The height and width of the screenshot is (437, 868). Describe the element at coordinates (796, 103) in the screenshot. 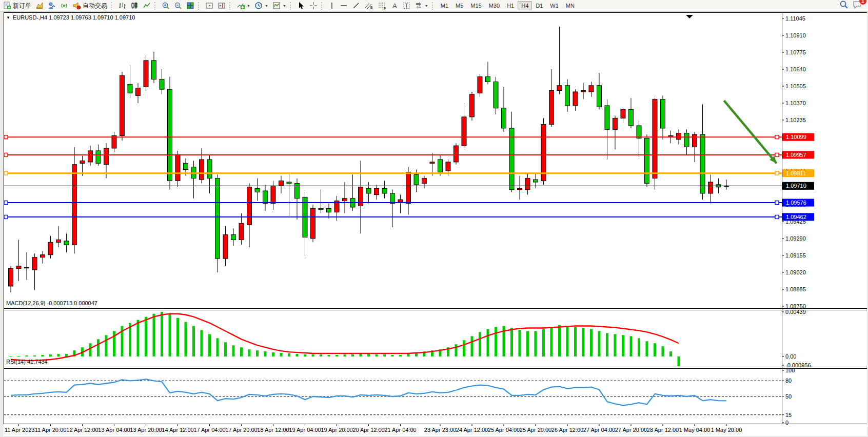

I see `price-axis-label: 1.10370` at that location.